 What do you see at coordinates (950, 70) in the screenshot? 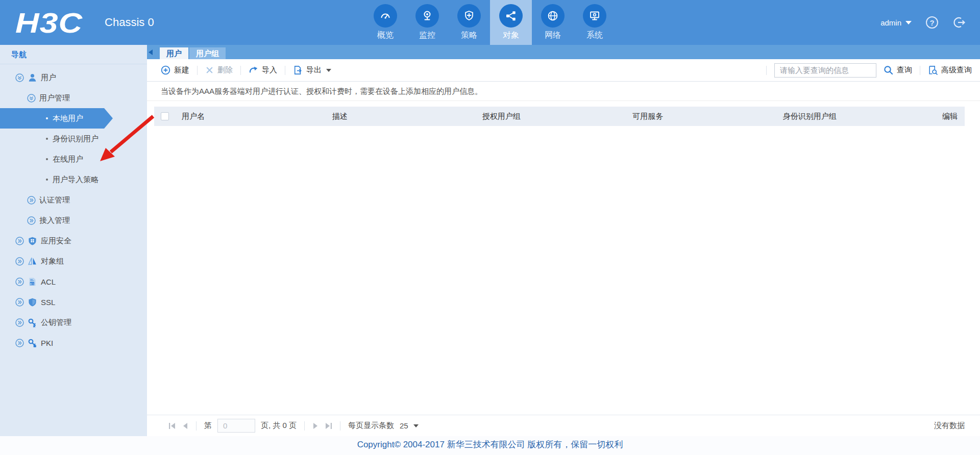
I see `advanced-search-button: 高级查询` at bounding box center [950, 70].